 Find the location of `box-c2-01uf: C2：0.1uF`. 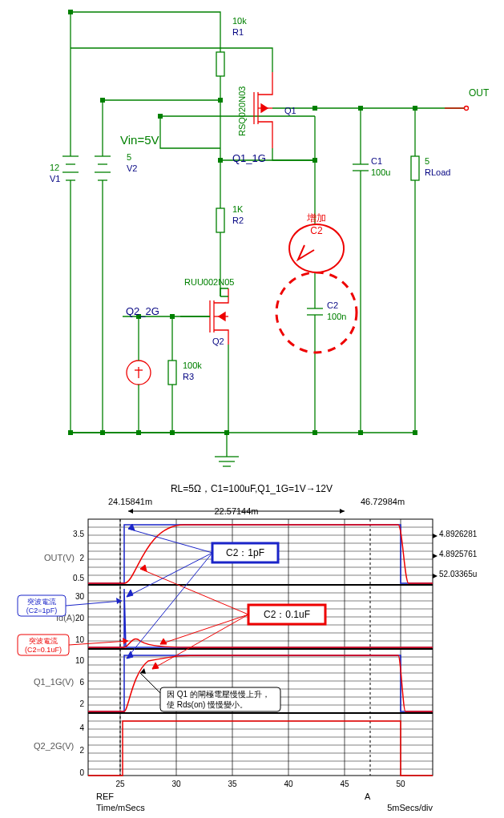

box-c2-01uf: C2：0.1uF is located at coordinates (287, 615).